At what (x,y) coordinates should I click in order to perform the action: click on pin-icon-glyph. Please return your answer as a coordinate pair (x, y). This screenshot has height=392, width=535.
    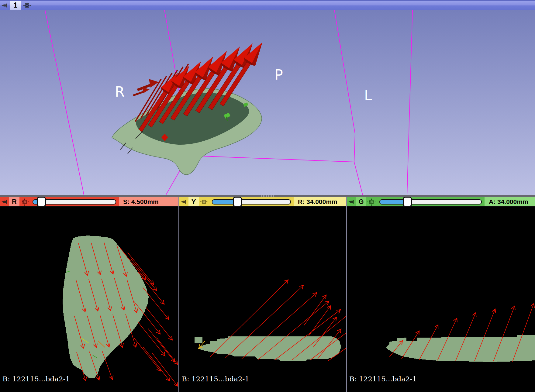
    Looking at the image, I should click on (5, 5).